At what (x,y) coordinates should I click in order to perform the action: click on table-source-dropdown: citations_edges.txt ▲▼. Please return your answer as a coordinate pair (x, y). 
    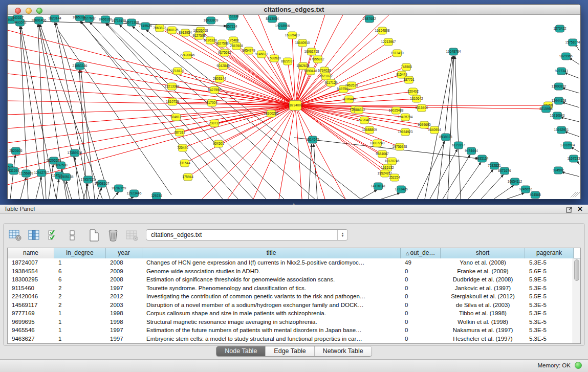
    Looking at the image, I should click on (247, 235).